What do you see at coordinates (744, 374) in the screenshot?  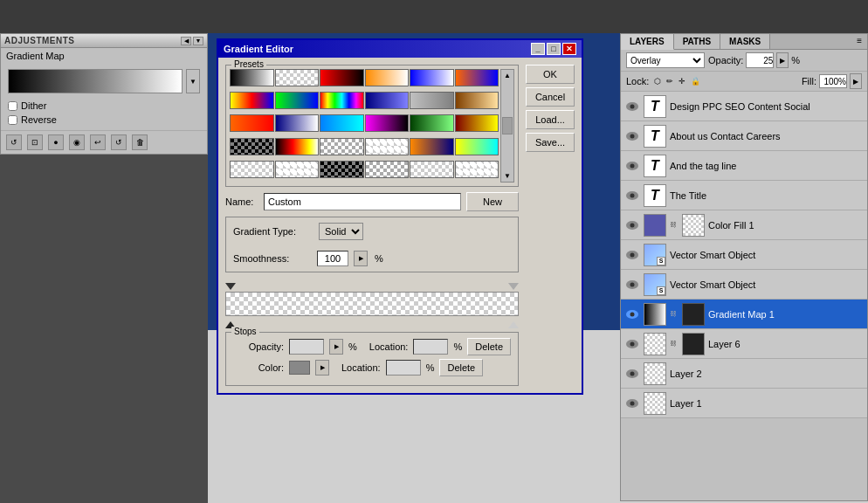 I see `layer-item: Layer 2` at bounding box center [744, 374].